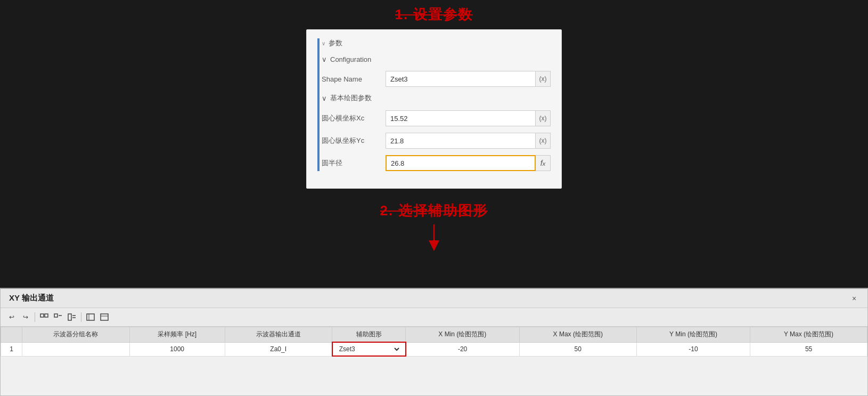 This screenshot has height=396, width=868. What do you see at coordinates (354, 118) in the screenshot?
I see `xc-label: 圆心横坐标Xc` at bounding box center [354, 118].